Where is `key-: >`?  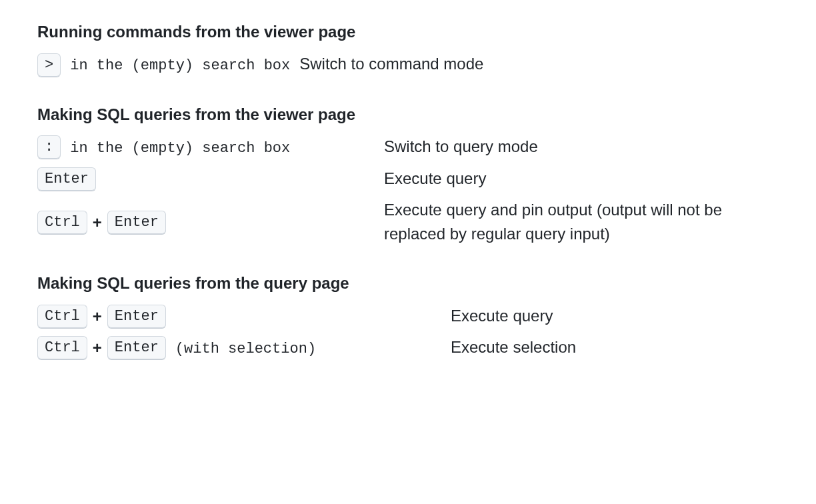
key-: > is located at coordinates (49, 65).